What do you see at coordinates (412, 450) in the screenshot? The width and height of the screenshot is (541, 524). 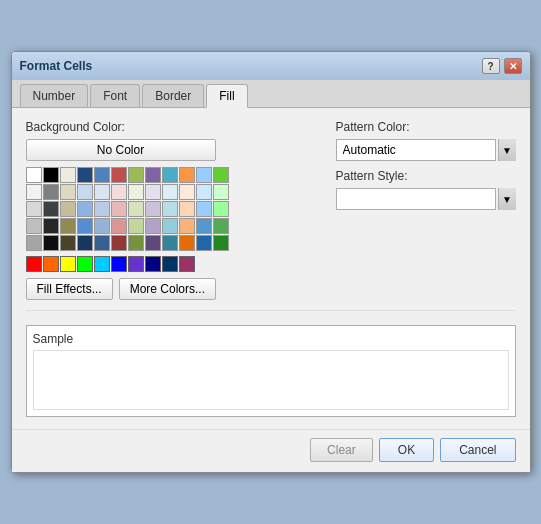 I see `footer-buttons: Clear OK Cancel` at bounding box center [412, 450].